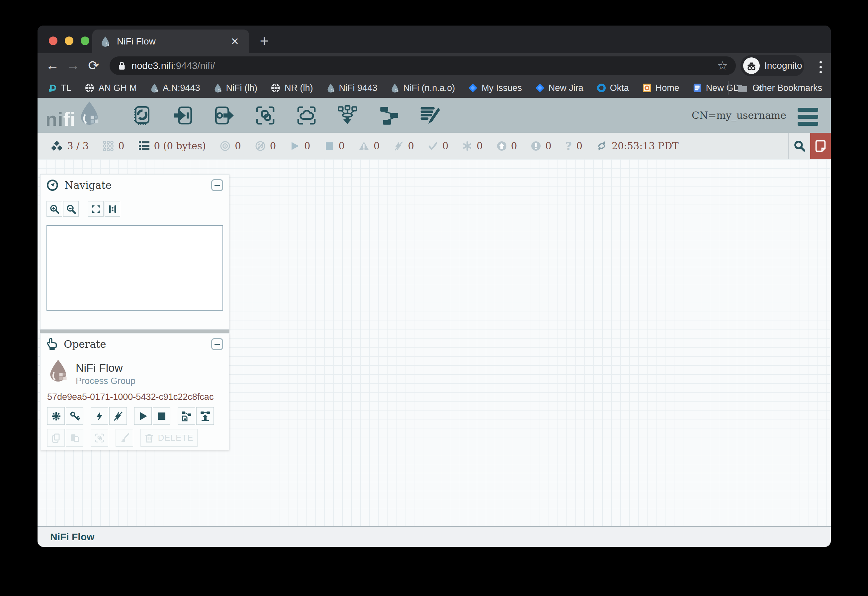  Describe the element at coordinates (99, 368) in the screenshot. I see `selection-name: NiFi Flow` at that location.